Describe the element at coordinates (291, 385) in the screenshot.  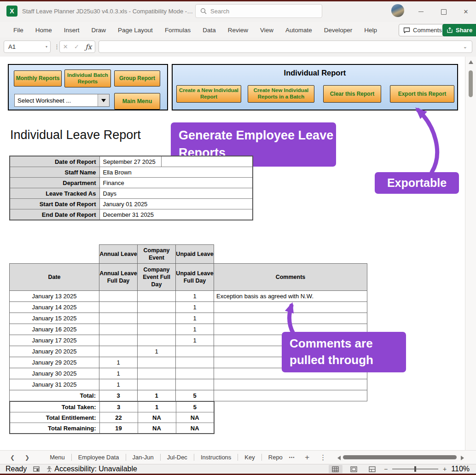
I see `comment-cell` at that location.